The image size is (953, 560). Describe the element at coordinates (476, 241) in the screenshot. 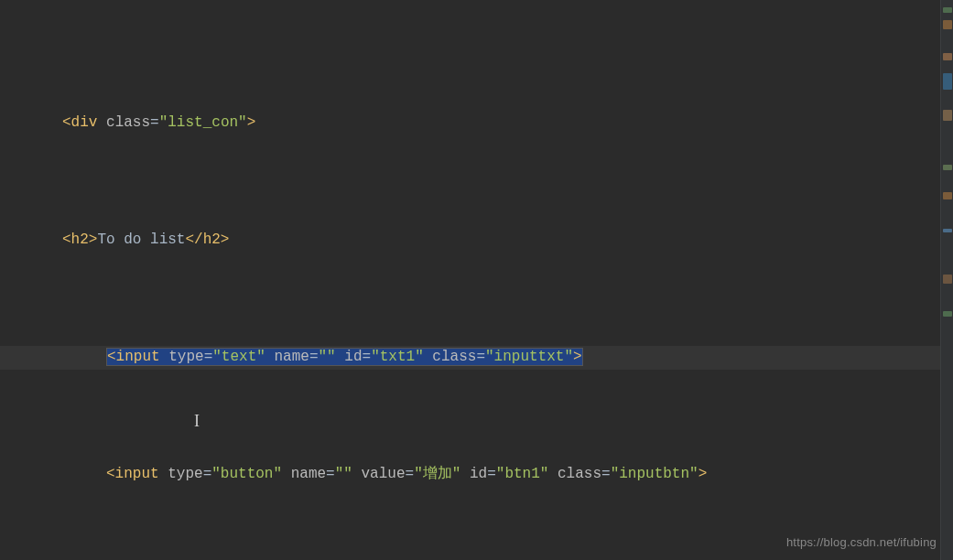

I see `code-line: <h2>To do list</h2>` at that location.